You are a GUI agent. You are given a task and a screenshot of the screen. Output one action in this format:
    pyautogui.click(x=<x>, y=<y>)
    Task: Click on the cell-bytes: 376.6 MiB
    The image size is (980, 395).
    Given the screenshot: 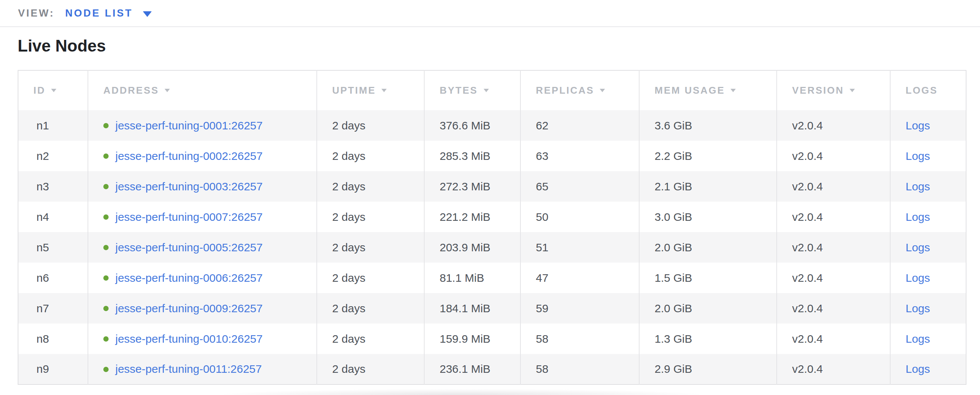 What is the action you would take?
    pyautogui.click(x=473, y=125)
    